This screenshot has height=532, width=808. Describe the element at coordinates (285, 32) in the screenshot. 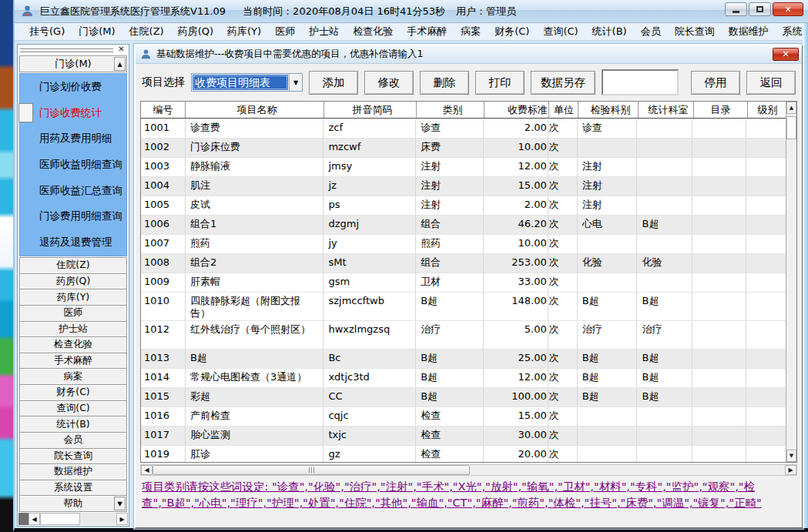

I see `menu-item: 医师` at that location.